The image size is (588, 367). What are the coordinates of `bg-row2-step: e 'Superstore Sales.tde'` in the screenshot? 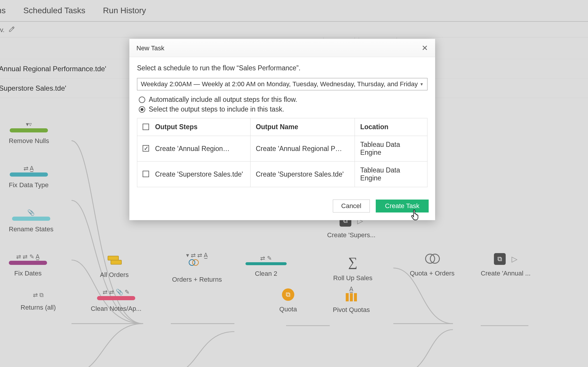 It's located at (66, 88).